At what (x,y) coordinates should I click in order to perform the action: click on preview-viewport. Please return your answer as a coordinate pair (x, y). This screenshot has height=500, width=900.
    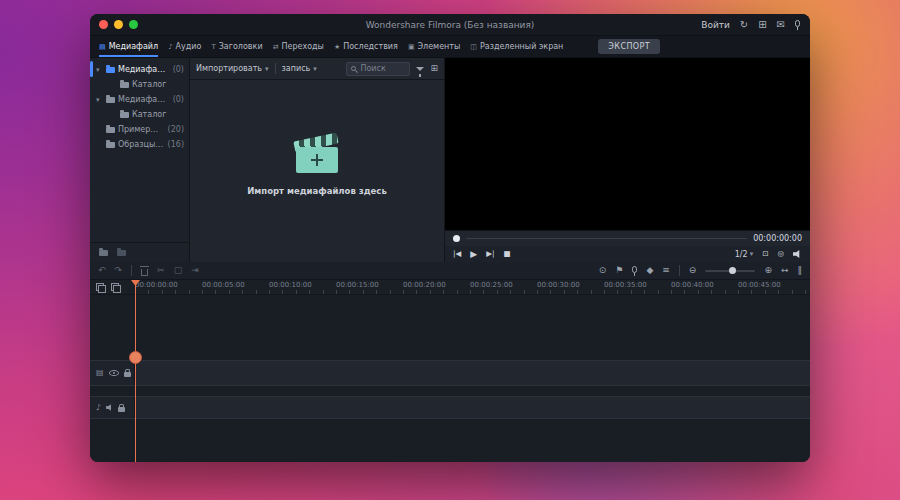
    Looking at the image, I should click on (628, 144).